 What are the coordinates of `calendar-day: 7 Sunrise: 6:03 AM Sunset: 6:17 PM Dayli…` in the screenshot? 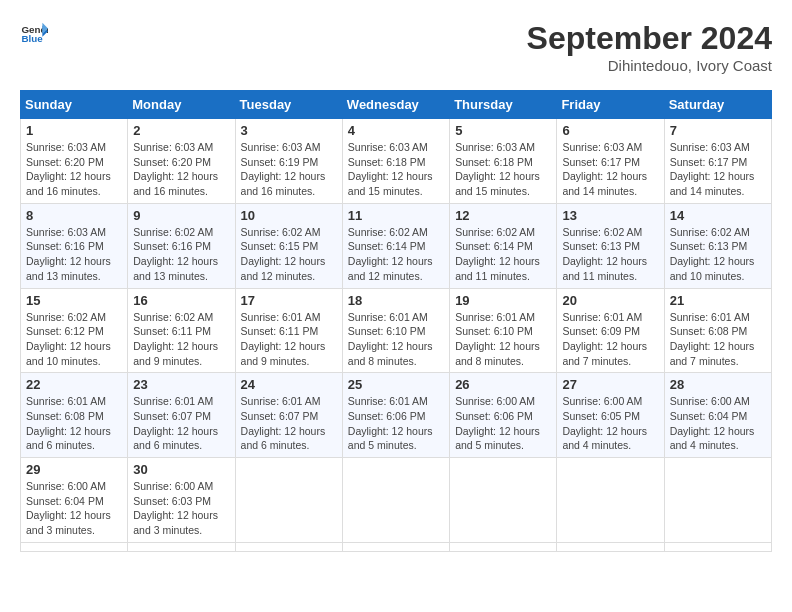 It's located at (718, 162).